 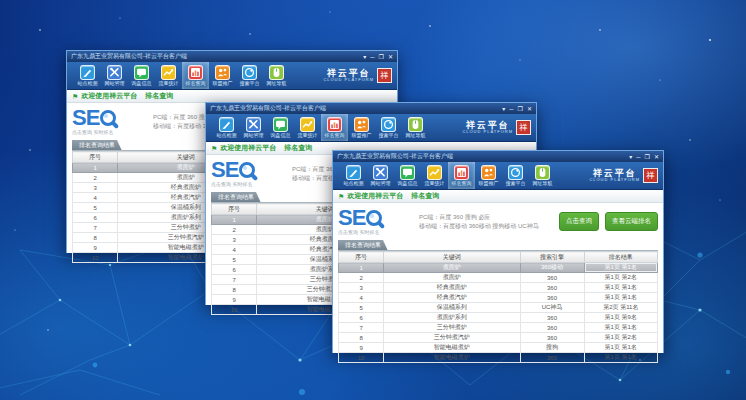 I want to click on compass-icon, so click(x=388, y=124).